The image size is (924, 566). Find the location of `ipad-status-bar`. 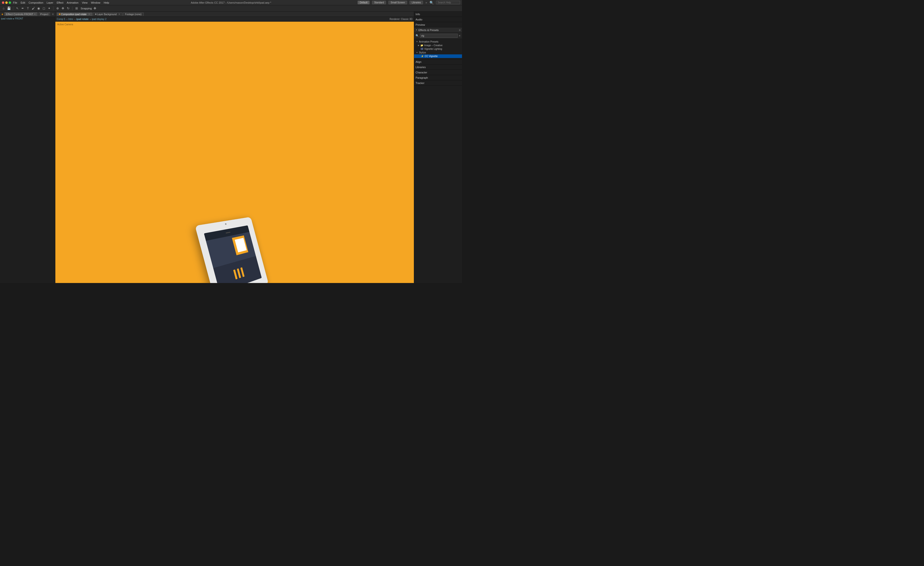

ipad-status-bar is located at coordinates (228, 233).